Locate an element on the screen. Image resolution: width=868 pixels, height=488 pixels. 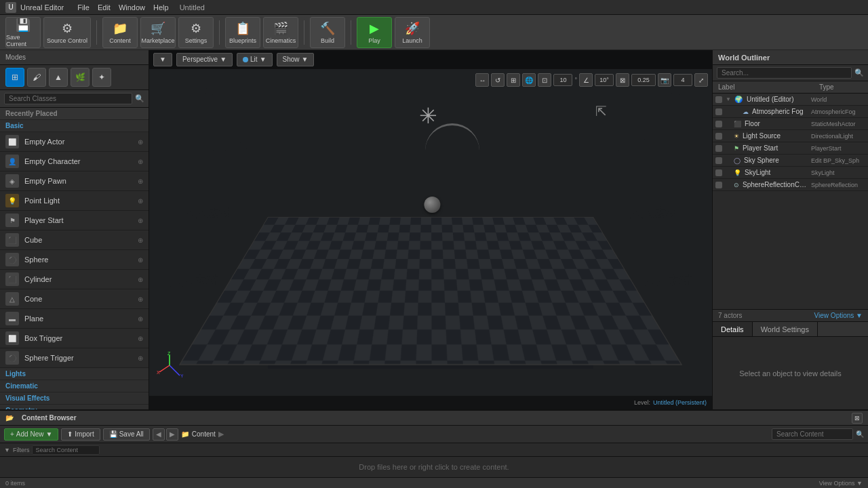
eye-icon-skylight is located at coordinates (719, 173).